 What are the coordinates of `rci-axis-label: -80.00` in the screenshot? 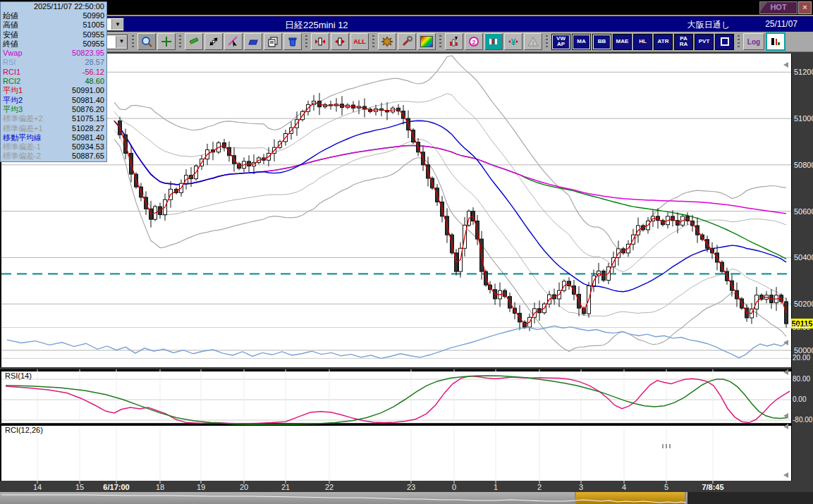 It's located at (802, 420).